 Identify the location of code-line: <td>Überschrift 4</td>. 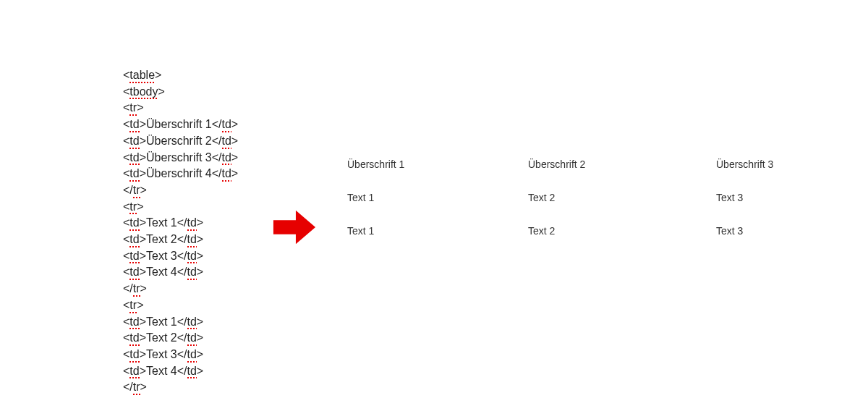
(181, 174).